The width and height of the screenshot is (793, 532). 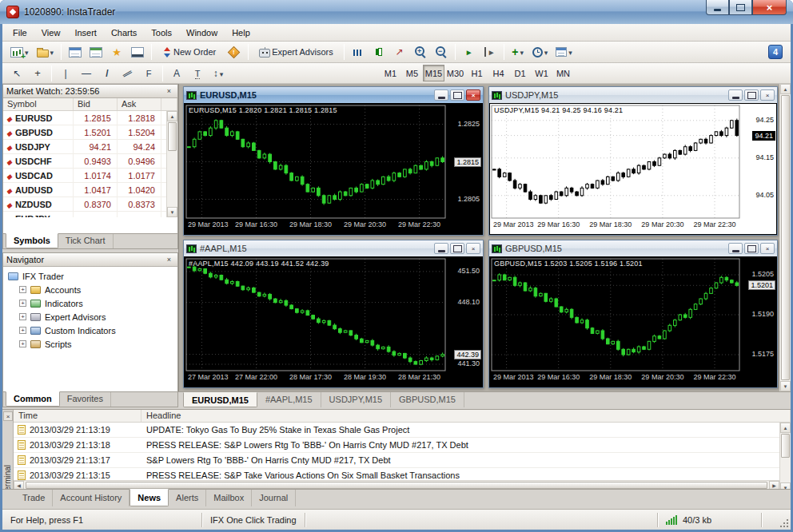 I want to click on trendline-button, so click(x=107, y=73).